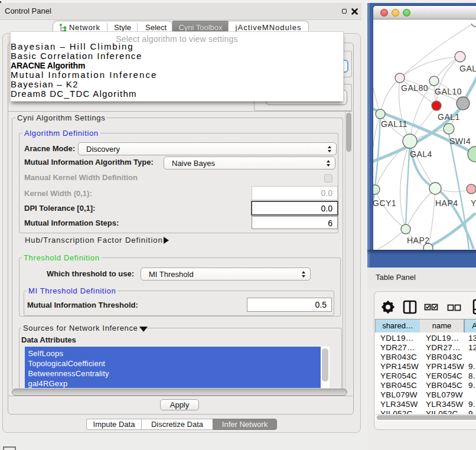 Image resolution: width=476 pixels, height=450 pixels. I want to click on svg-text: GAL4, so click(421, 154).